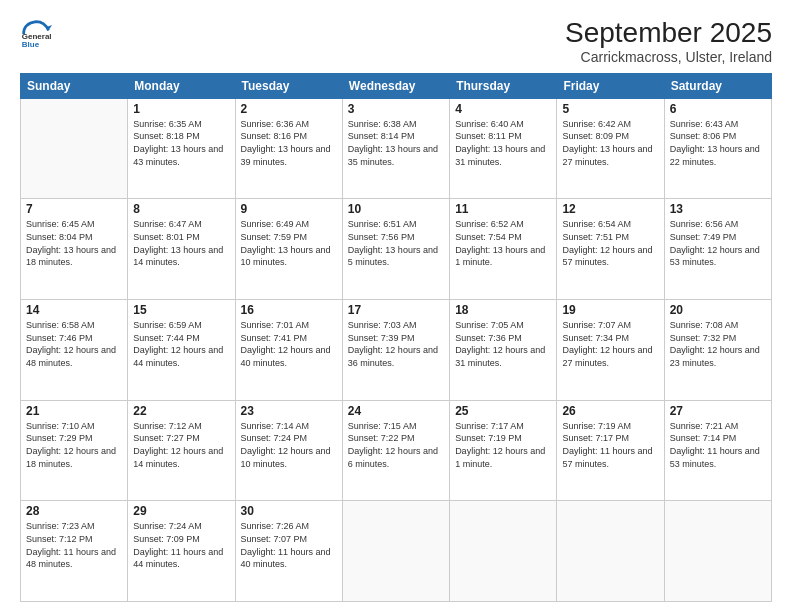  What do you see at coordinates (289, 445) in the screenshot?
I see `day-info: Sunrise: 7:14 AMSunset: 7:24 PMDaylight:…` at bounding box center [289, 445].